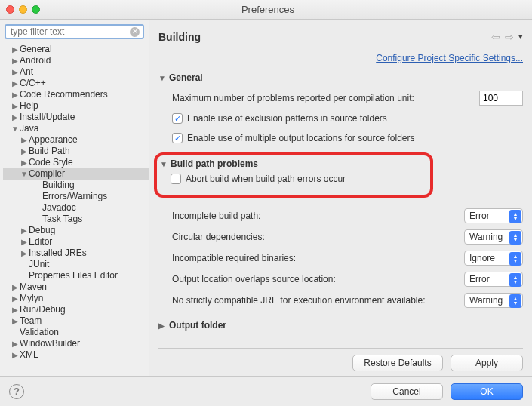 The width and height of the screenshot is (532, 406). Describe the element at coordinates (75, 231) in the screenshot. I see `tree-item: ▶Debug` at that location.